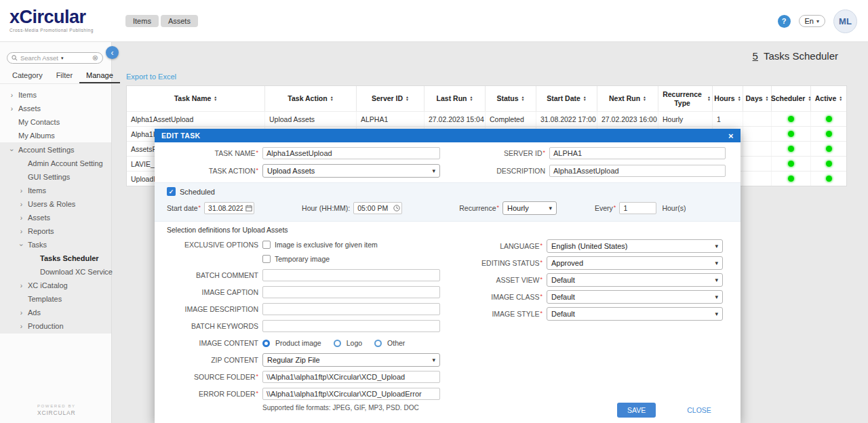 This screenshot has height=423, width=868. What do you see at coordinates (52, 20) in the screenshot?
I see `app-logo: xCircular Cross-Media Promotional Publis…` at bounding box center [52, 20].